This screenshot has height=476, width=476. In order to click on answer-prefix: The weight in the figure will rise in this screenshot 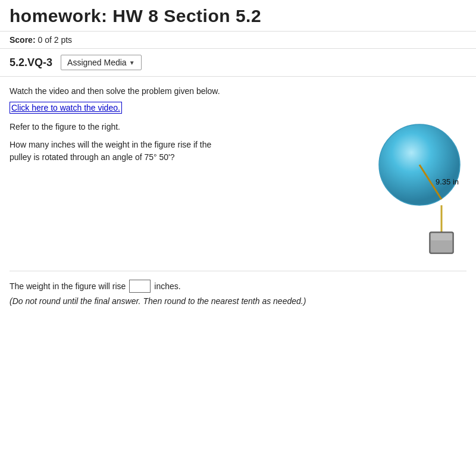, I will do `click(68, 286)`.